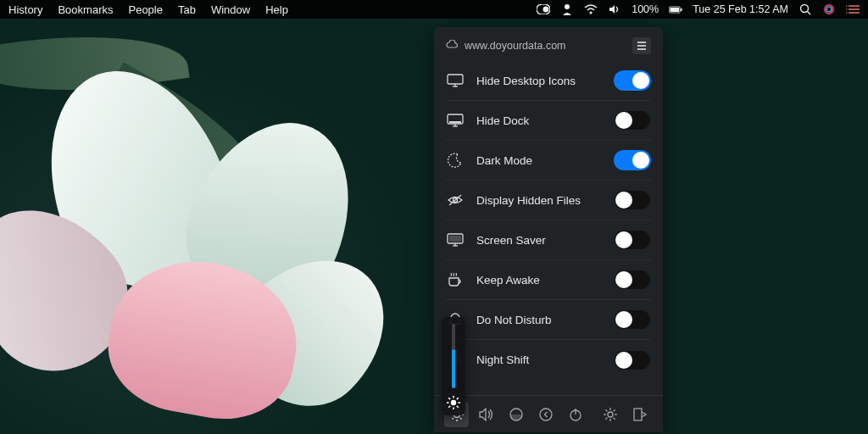  I want to click on toggle-do-not-disturb, so click(632, 320).